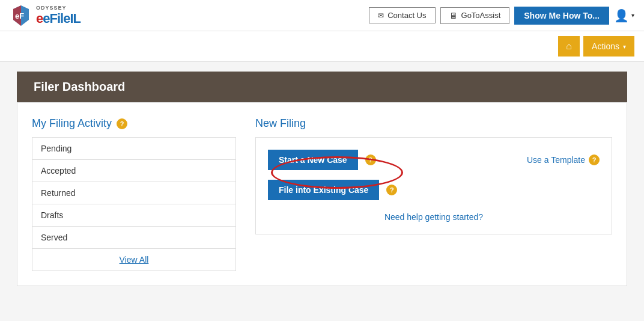 This screenshot has height=321, width=644. What do you see at coordinates (134, 124) in the screenshot?
I see `filing-activity-title: My Filing Activity ?` at bounding box center [134, 124].